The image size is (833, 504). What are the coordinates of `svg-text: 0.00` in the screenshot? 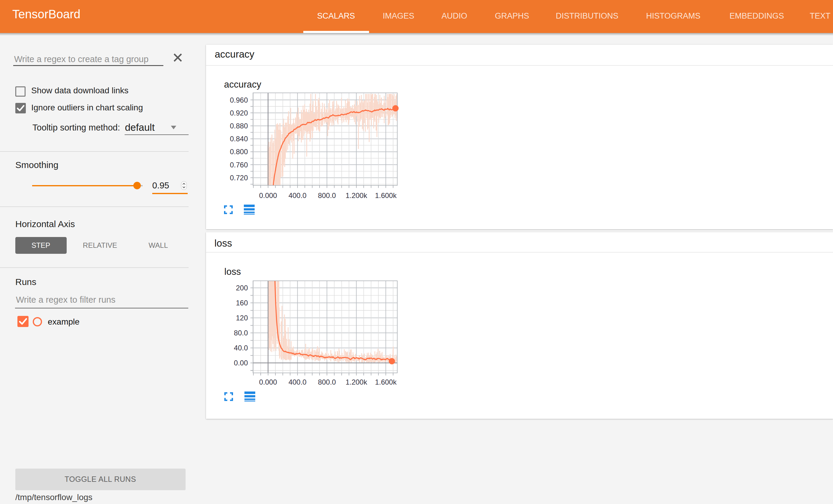 It's located at (241, 363).